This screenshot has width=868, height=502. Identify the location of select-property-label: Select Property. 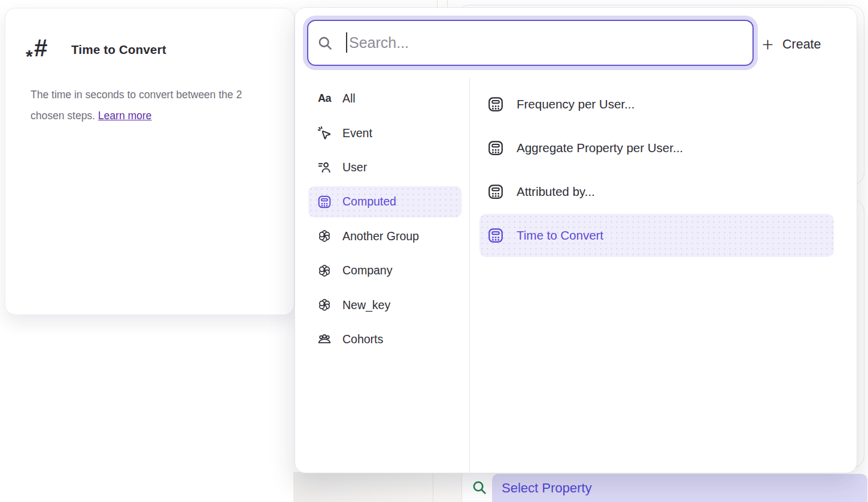
(547, 488).